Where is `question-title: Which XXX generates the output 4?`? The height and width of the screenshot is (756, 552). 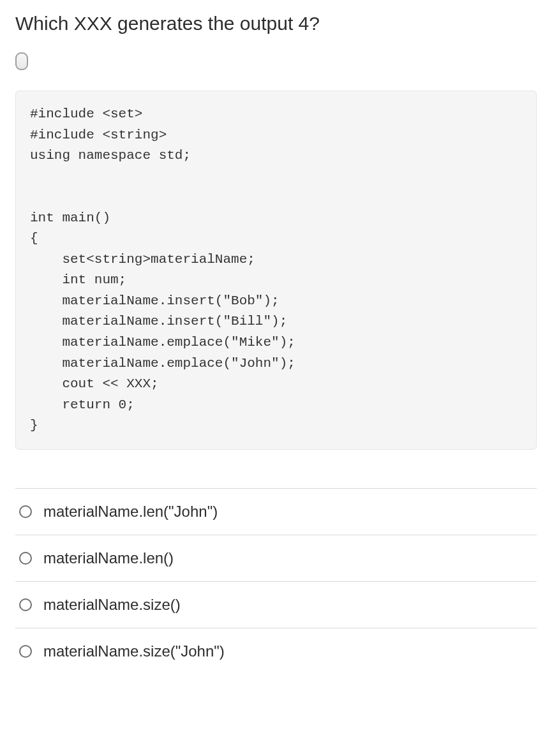 question-title: Which XXX generates the output 4? is located at coordinates (276, 24).